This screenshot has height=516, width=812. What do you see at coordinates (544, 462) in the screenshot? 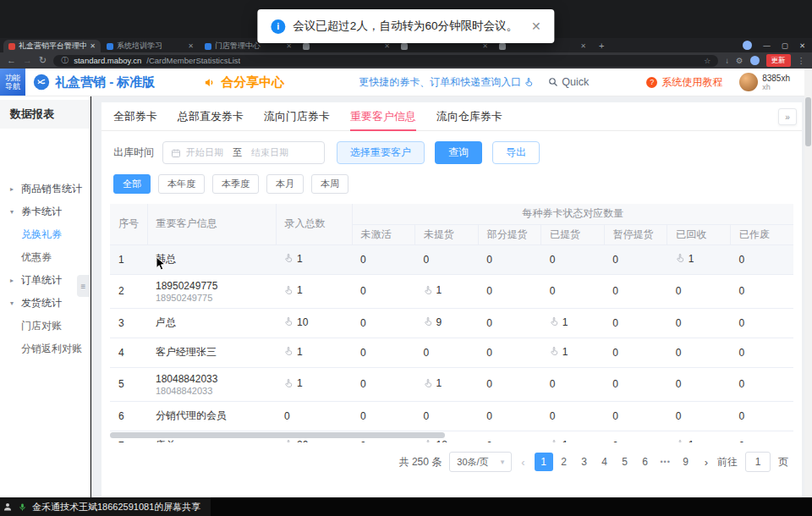
I see `pagination-page: 1` at bounding box center [544, 462].